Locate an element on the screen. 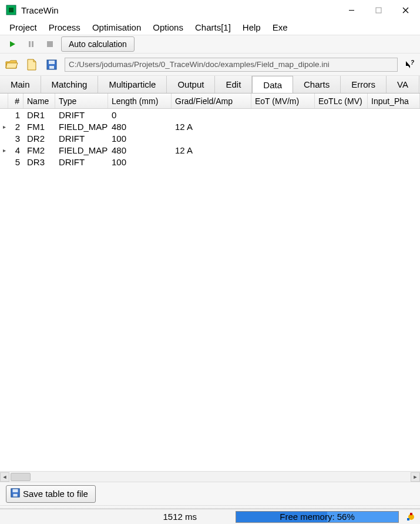  cell-name: DR3 is located at coordinates (39, 162).